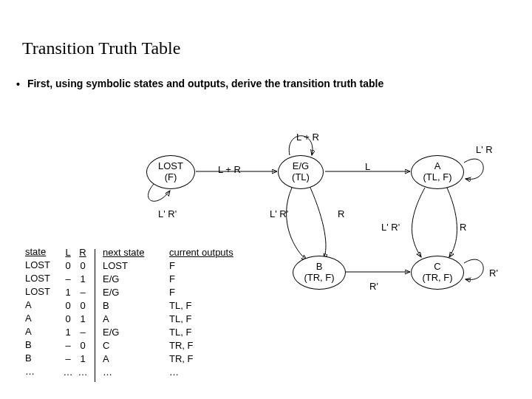 This screenshot has height=399, width=532. Describe the element at coordinates (214, 315) in the screenshot. I see `col-out: current outputs FFFTL, FTL, FTL, FTR, FT…` at that location.